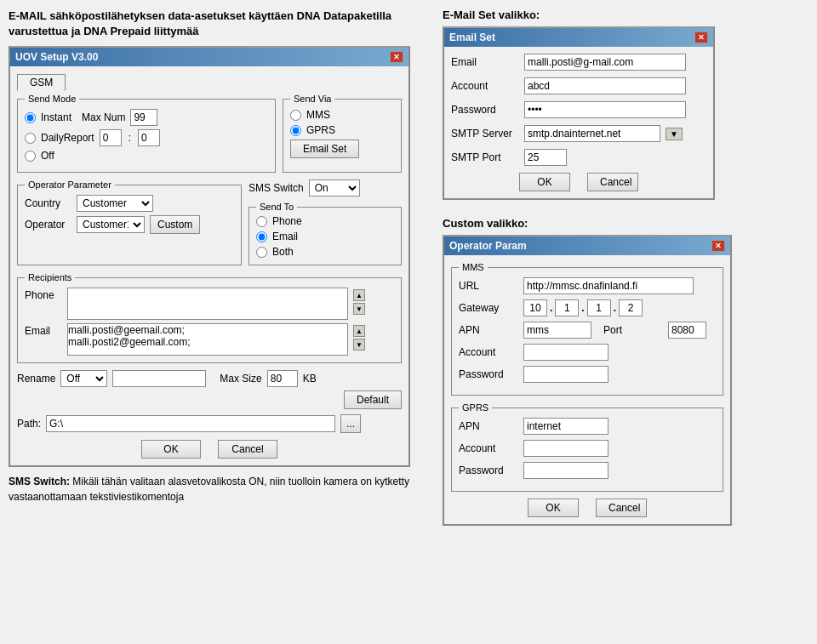  Describe the element at coordinates (587, 352) in the screenshot. I see `custom-account-row: Account` at that location.